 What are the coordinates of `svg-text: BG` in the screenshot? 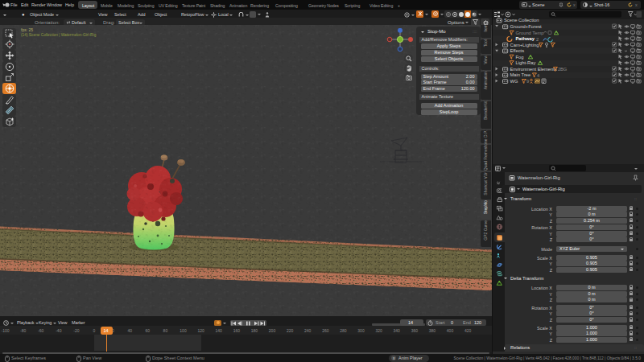 It's located at (564, 69).